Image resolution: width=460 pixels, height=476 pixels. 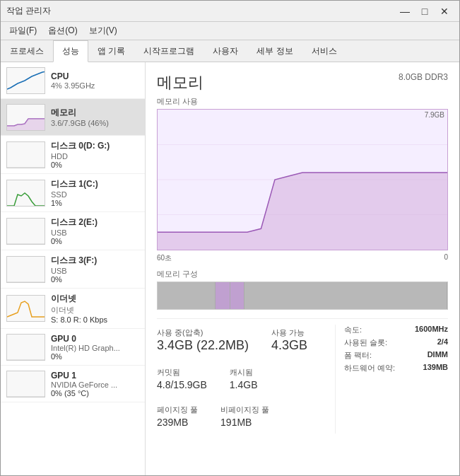 What do you see at coordinates (435, 115) in the screenshot?
I see `chart-max-label: 7.9GB` at bounding box center [435, 115].